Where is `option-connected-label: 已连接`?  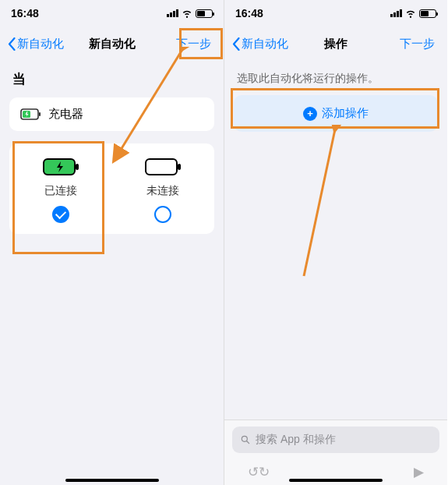 option-connected-label: 已连接 is located at coordinates (61, 191).